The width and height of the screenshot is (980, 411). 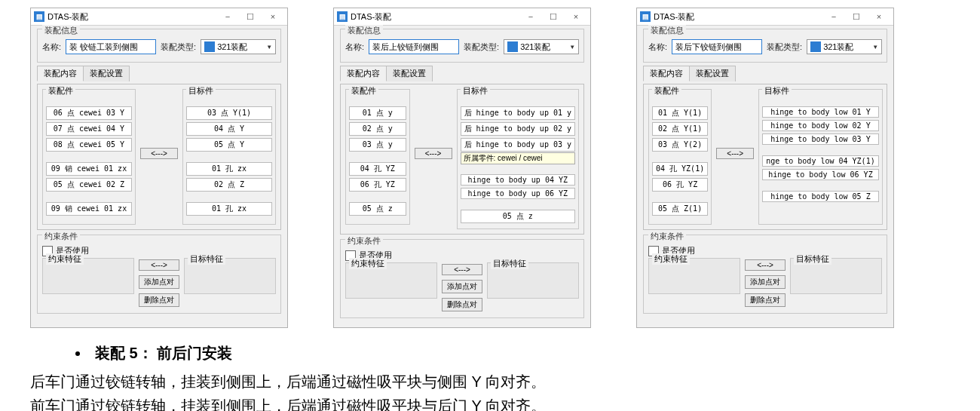 I want to click on list-item: 06 点 cewei 03 Y, so click(x=89, y=113).